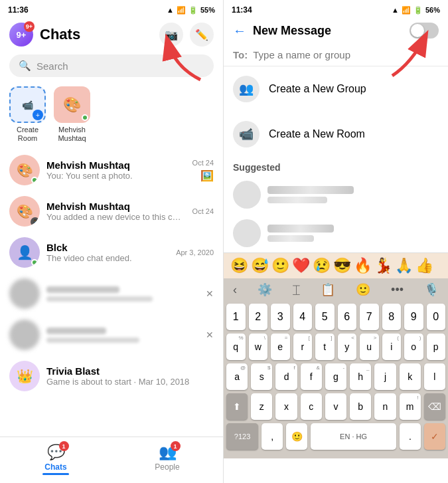 This screenshot has width=448, height=483. What do you see at coordinates (410, 407) in the screenshot?
I see `kb-key-m: m!` at bounding box center [410, 407].